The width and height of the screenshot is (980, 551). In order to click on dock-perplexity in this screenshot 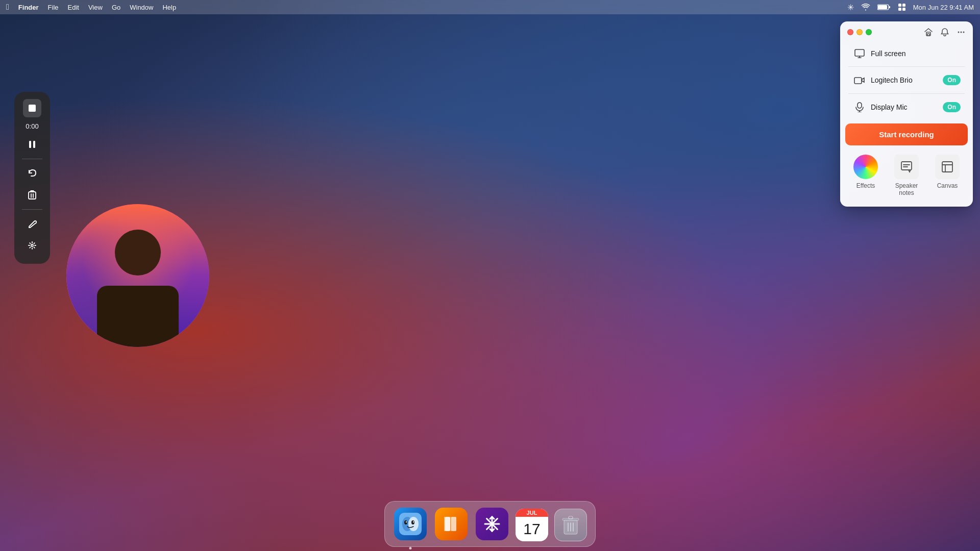, I will do `click(492, 524)`.